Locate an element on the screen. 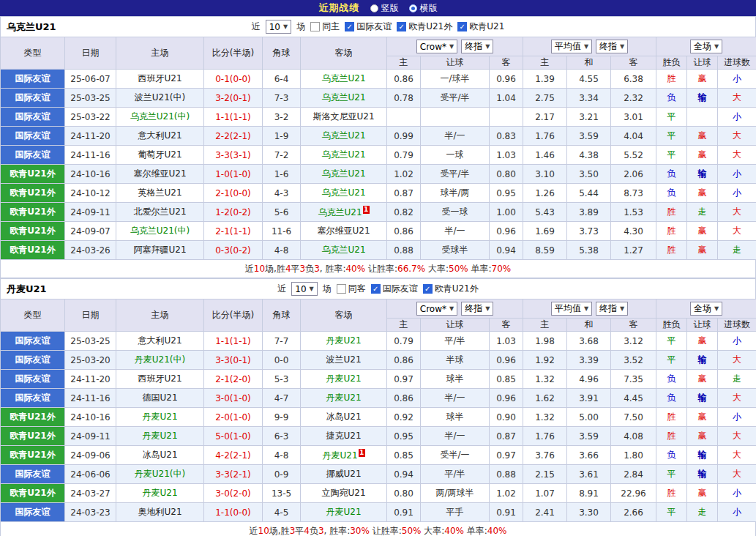 The height and width of the screenshot is (536, 756). odds-away-value: 0.88 is located at coordinates (506, 474).